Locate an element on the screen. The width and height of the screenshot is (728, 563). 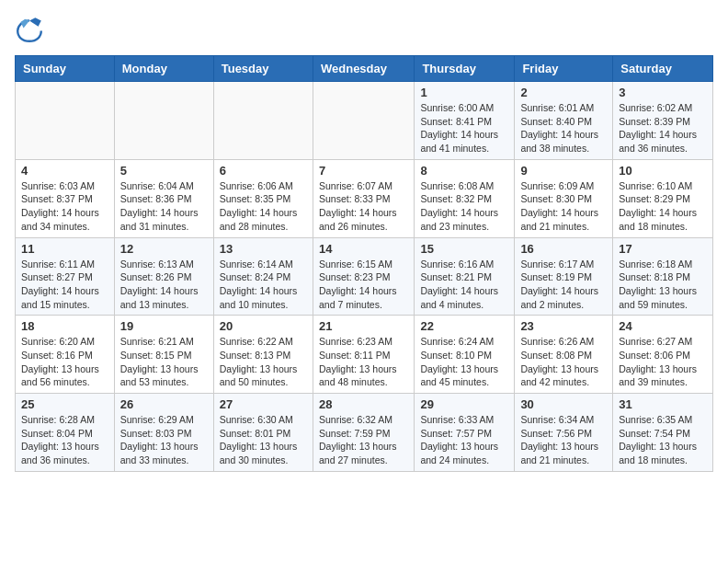
day-info: Sunrise: 6:13 AM Sunset: 8:26 PM Dayligh… is located at coordinates (164, 285).